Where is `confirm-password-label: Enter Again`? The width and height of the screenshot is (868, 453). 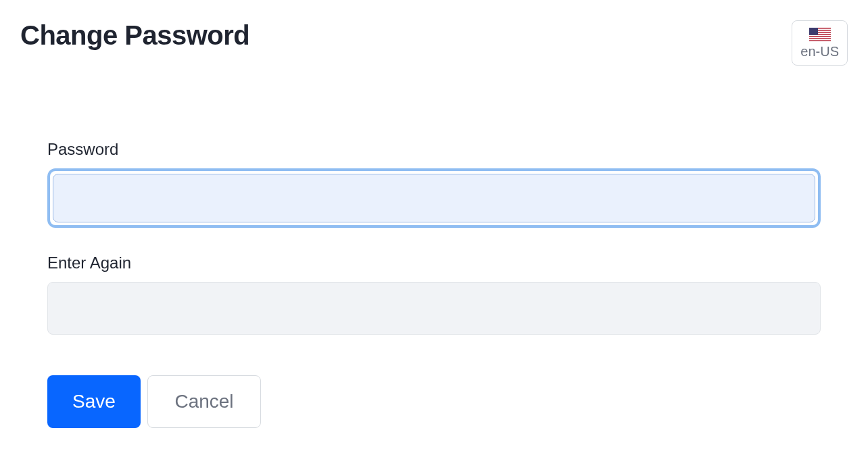
confirm-password-label: Enter Again is located at coordinates (434, 263).